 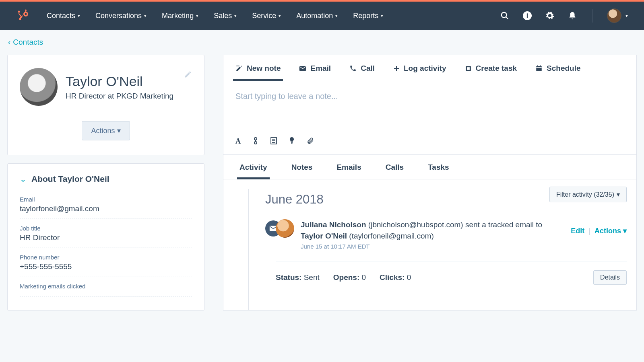 I want to click on hubspot-logo-icon, so click(x=23, y=16).